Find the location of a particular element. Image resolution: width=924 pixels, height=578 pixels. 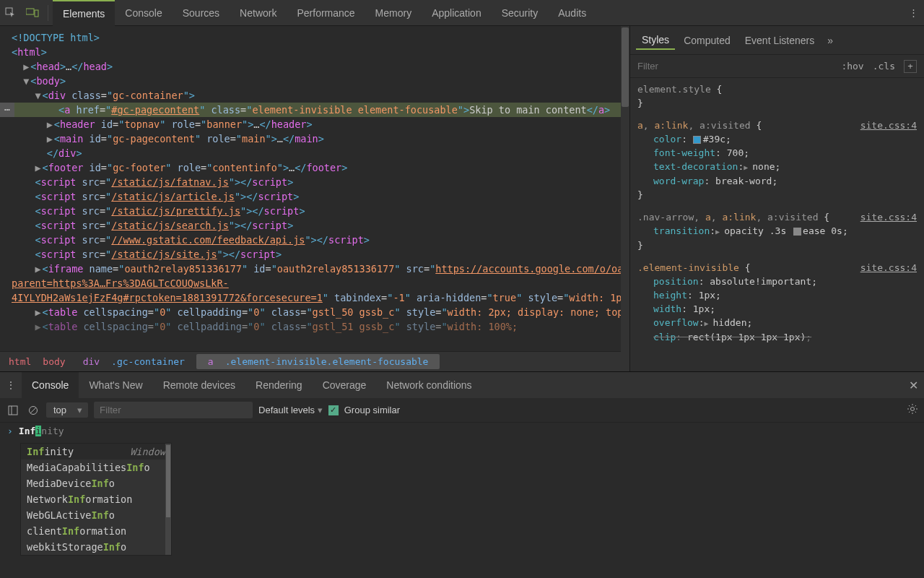

drawer-tab-remote: Remote devices is located at coordinates (199, 385).